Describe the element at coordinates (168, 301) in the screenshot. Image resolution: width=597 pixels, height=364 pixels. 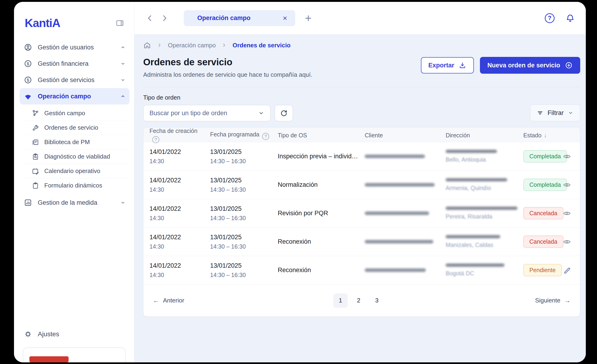
I see `pagination-previous: ← Anterior` at that location.